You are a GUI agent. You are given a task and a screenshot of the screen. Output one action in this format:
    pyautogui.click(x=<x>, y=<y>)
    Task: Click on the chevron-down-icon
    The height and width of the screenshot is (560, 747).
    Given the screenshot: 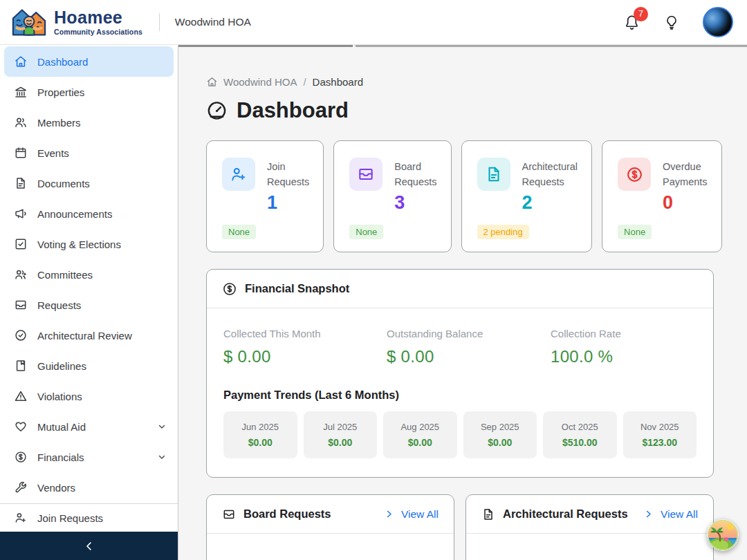 What is the action you would take?
    pyautogui.click(x=162, y=427)
    